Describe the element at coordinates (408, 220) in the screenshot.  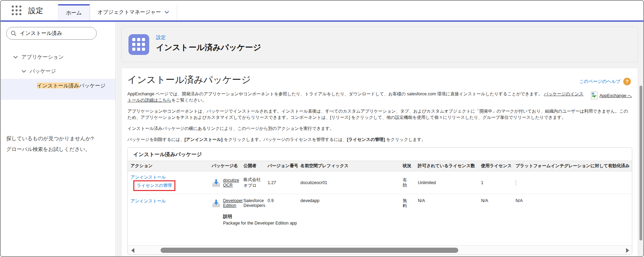
I see `status-cell: 無料` at that location.